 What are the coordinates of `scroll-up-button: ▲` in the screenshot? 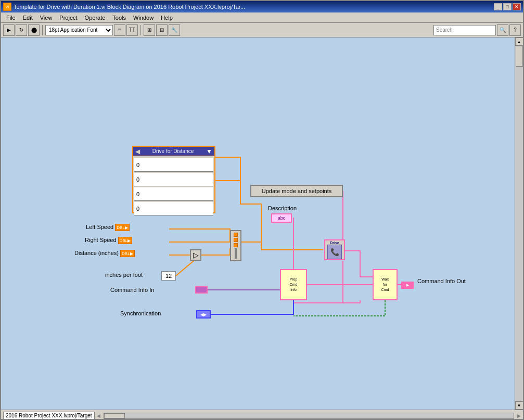 It's located at (519, 42).